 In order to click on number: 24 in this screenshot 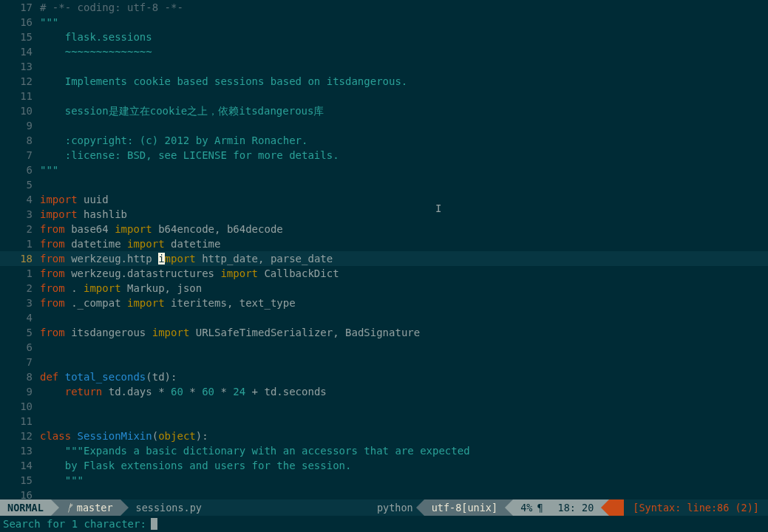, I will do `click(239, 392)`.